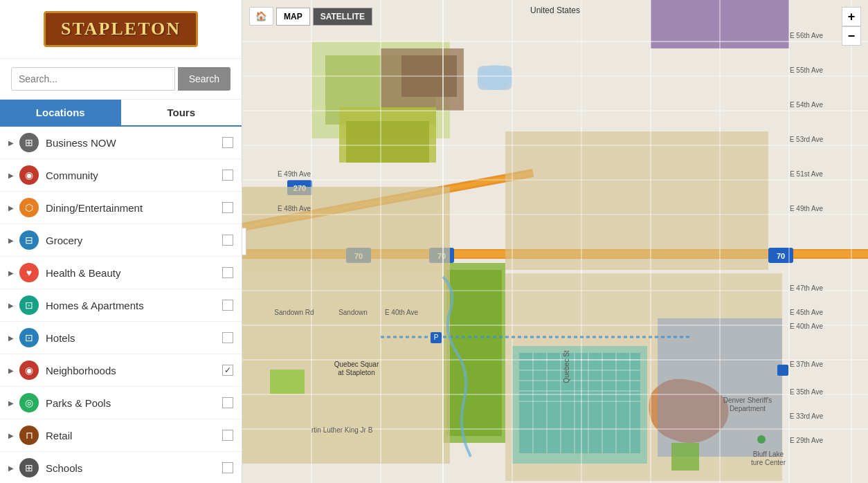  Describe the element at coordinates (806, 174) in the screenshot. I see `svg-text: E 51st Ave` at that location.